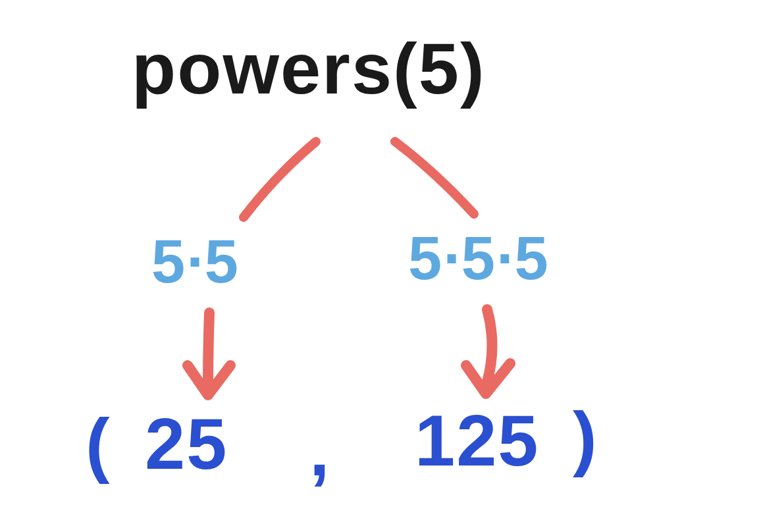  What do you see at coordinates (186, 444) in the screenshot?
I see `result-left-value: 25` at bounding box center [186, 444].